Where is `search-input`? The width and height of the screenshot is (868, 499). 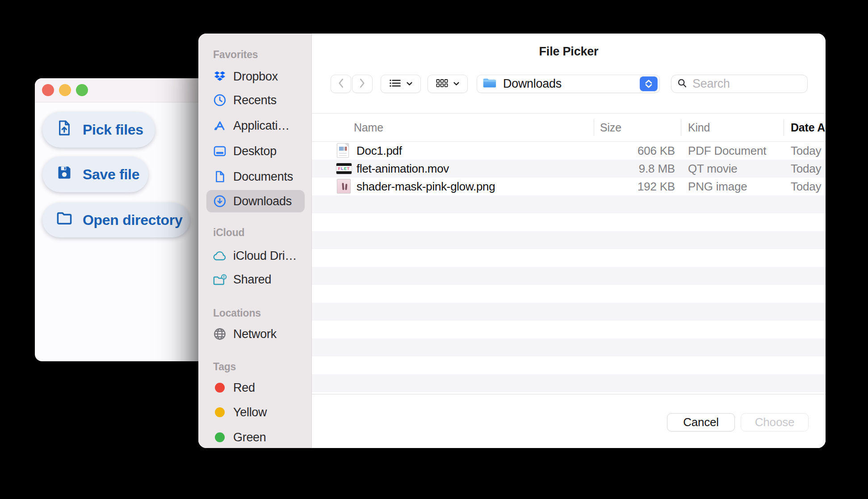 search-input is located at coordinates (741, 84).